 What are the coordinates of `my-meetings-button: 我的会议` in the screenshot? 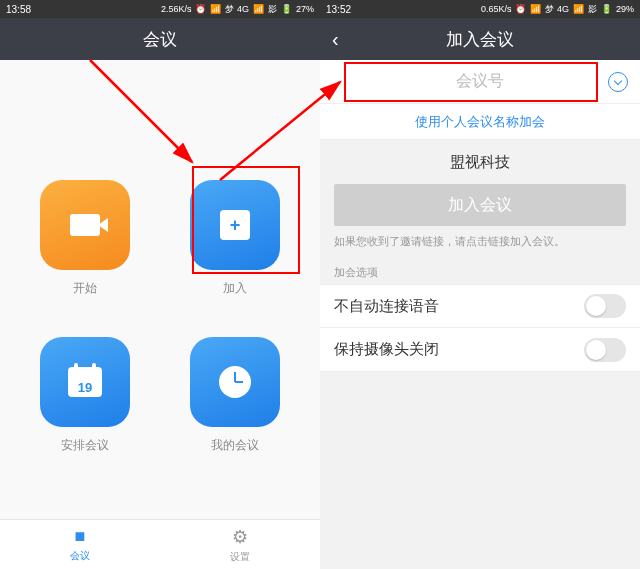 It's located at (235, 396).